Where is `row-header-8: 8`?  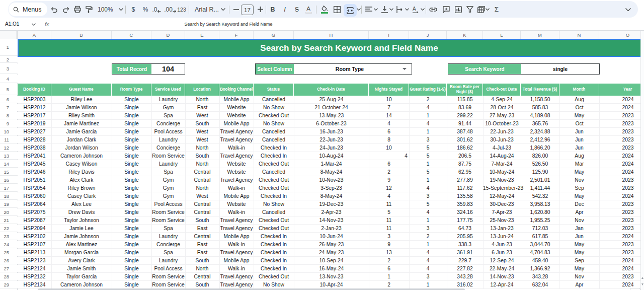
row-header-8: 8 is located at coordinates (9, 116).